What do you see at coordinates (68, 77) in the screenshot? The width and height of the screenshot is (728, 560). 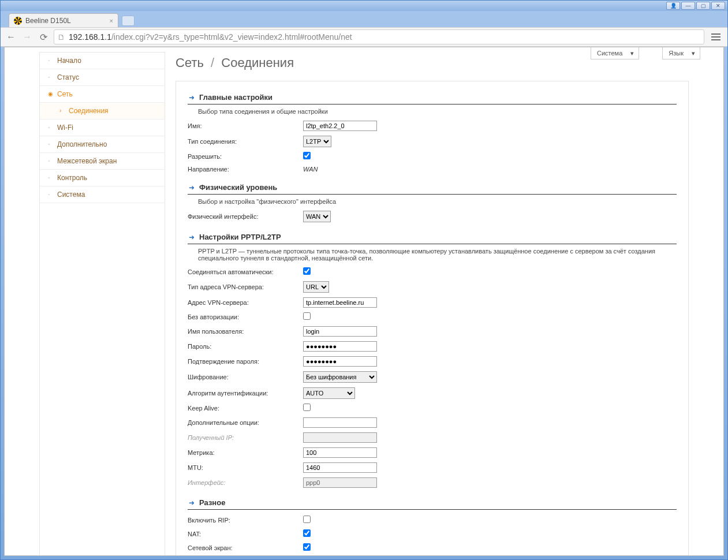 I see `sidebar-label: Статус` at bounding box center [68, 77].